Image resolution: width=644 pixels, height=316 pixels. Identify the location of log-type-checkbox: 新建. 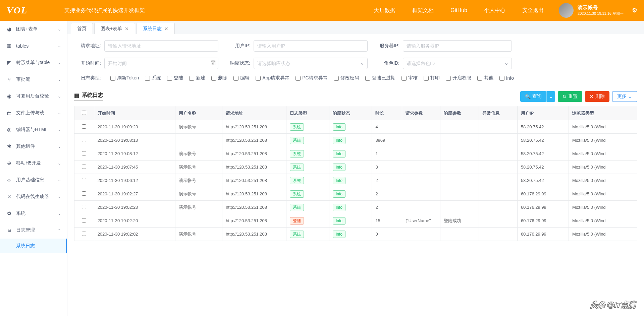
(197, 78).